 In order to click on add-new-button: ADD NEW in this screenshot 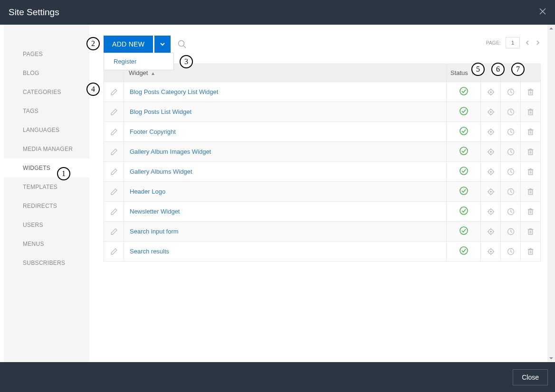, I will do `click(128, 44)`.